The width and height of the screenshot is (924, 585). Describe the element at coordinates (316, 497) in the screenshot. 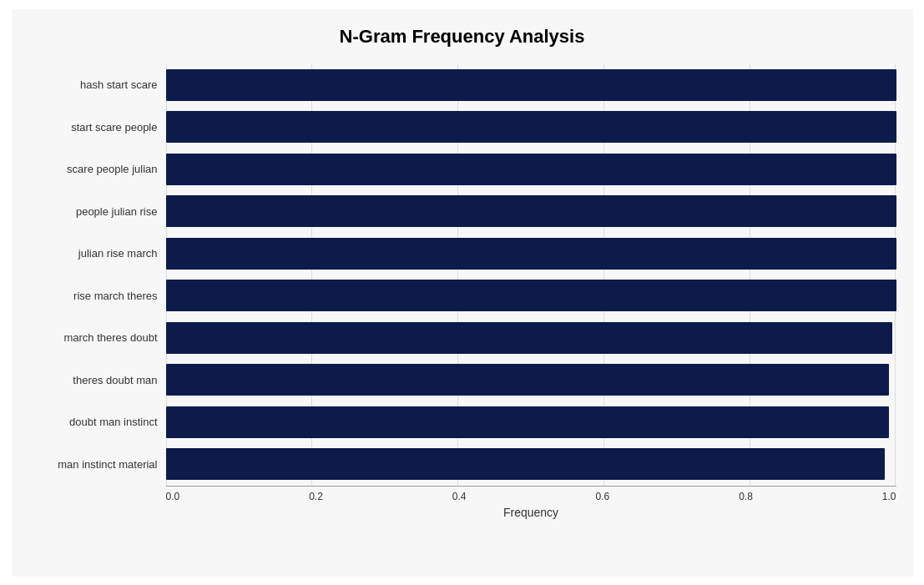

I see `x-tick: 0.2` at that location.